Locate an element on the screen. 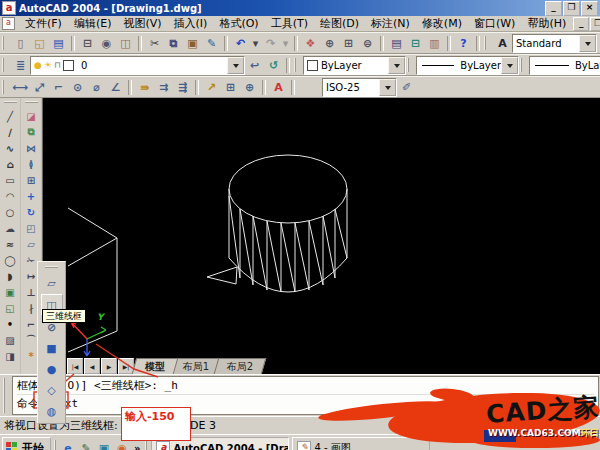 This screenshot has width=600, height=450. ie-icon: e is located at coordinates (68, 445).